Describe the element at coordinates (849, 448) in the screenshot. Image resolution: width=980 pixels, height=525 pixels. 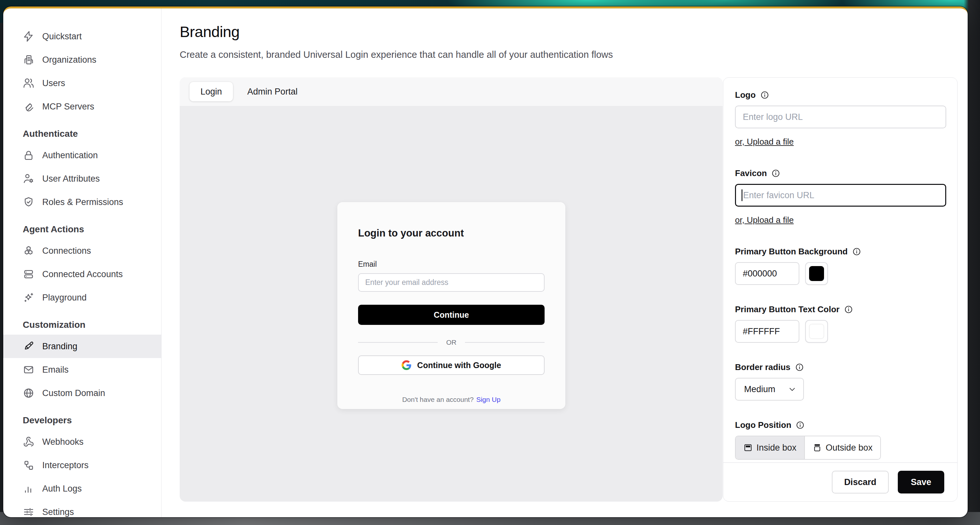
I see `logo-position-option-label: Outside box` at that location.